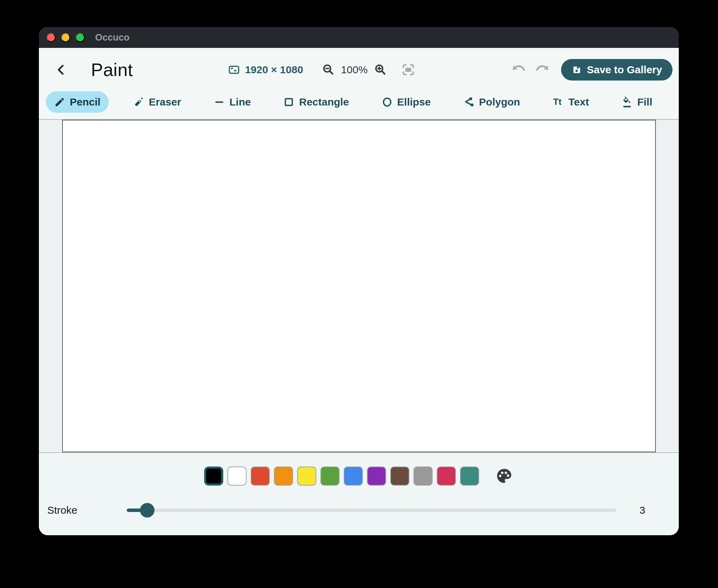  Describe the element at coordinates (266, 70) in the screenshot. I see `canvas-dimensions-button: 1920 × 1080` at that location.